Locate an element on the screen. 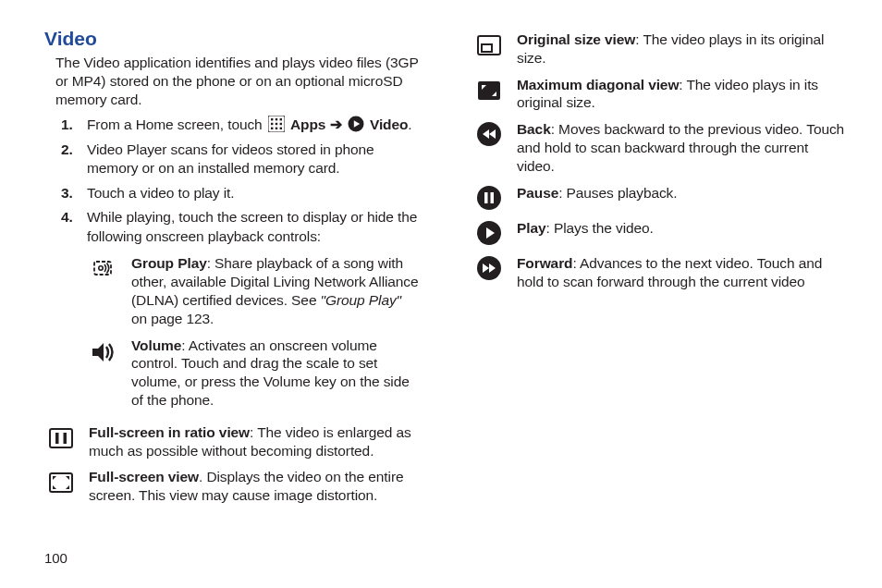 This screenshot has height=588, width=882. apps-label: Apps is located at coordinates (311, 124).